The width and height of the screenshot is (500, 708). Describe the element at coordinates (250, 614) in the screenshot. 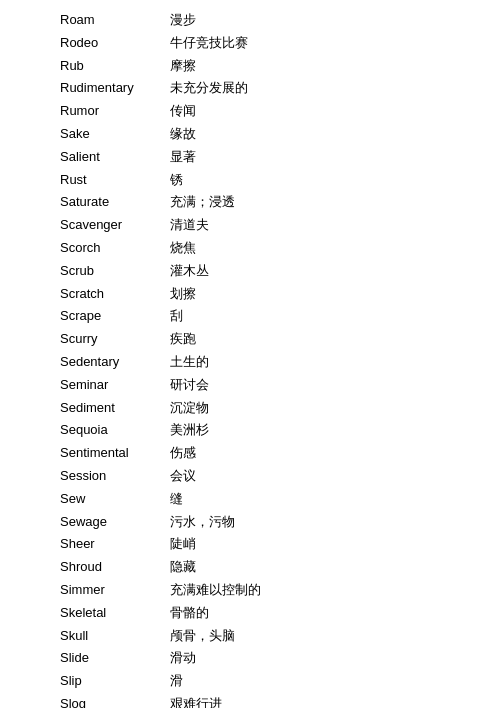

I see `vocab-item: Skeletal骨骼的` at that location.